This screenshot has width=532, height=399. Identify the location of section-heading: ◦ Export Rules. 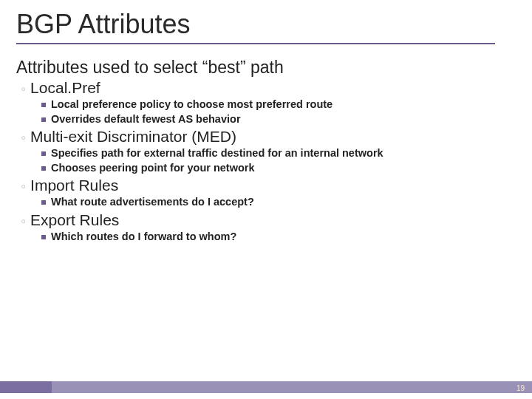
(266, 220).